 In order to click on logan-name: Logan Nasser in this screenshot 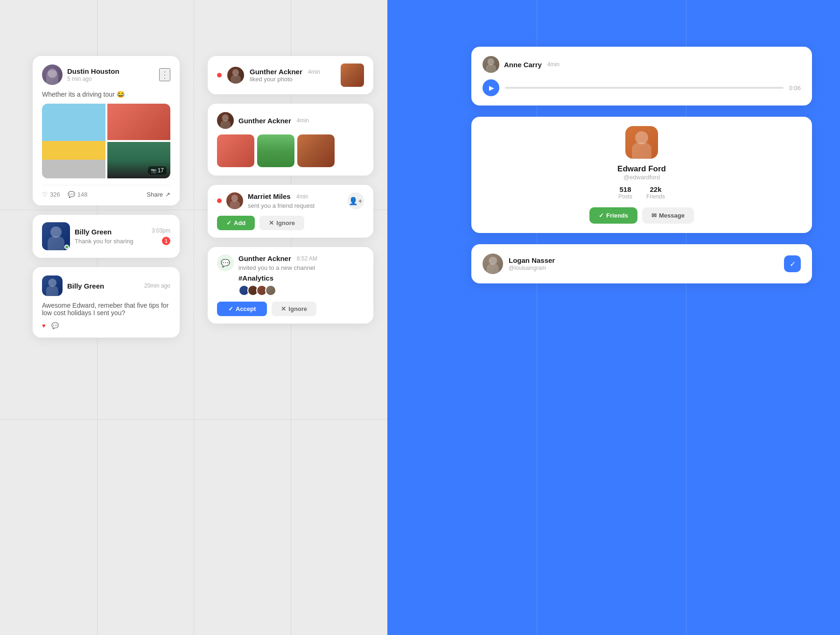, I will do `click(532, 261)`.